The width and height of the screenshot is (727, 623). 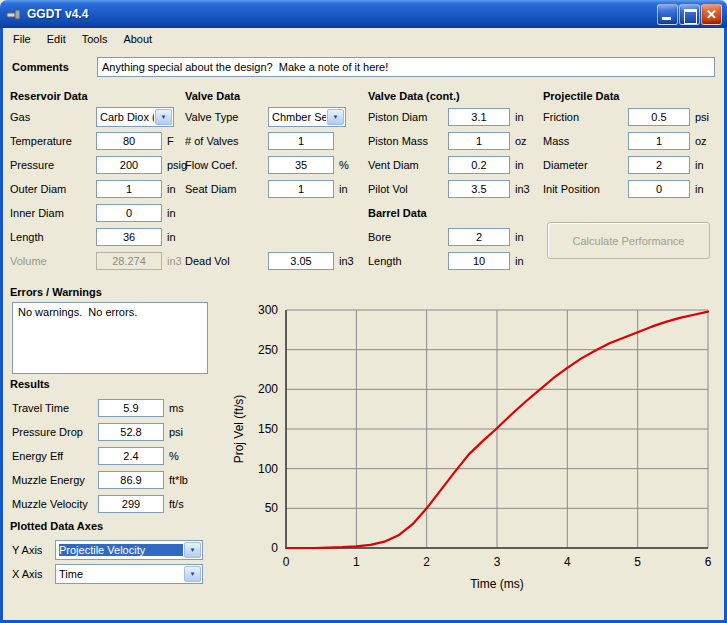 I want to click on valve-type-label: Valve Type, so click(x=226, y=117).